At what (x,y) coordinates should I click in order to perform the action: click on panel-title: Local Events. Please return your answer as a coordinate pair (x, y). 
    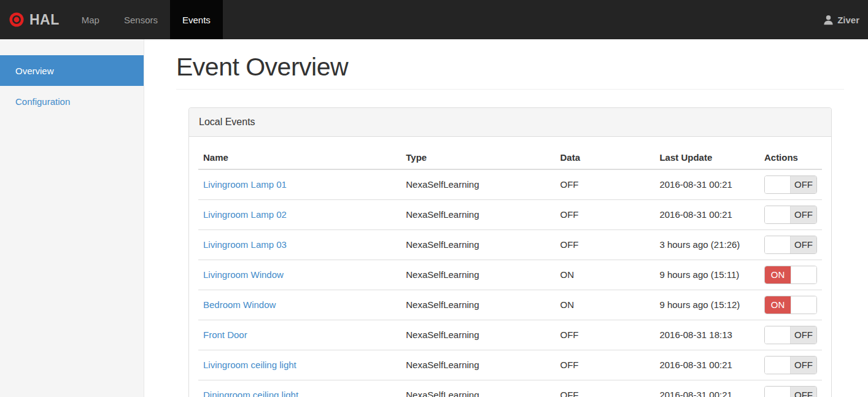
    Looking at the image, I should click on (227, 121).